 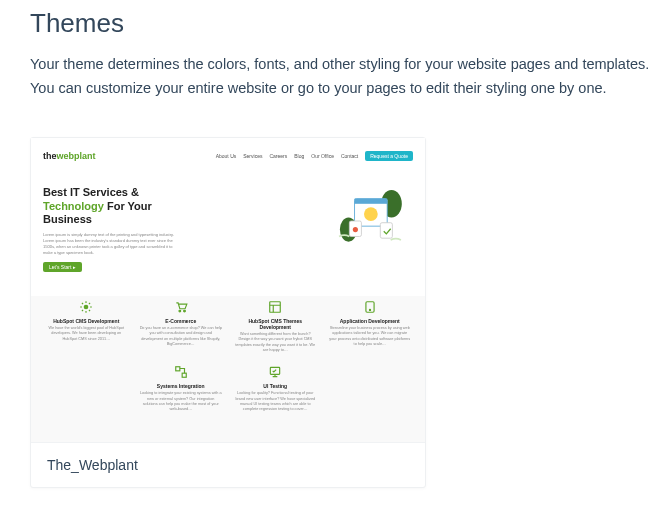 I want to click on device-icon, so click(x=370, y=307).